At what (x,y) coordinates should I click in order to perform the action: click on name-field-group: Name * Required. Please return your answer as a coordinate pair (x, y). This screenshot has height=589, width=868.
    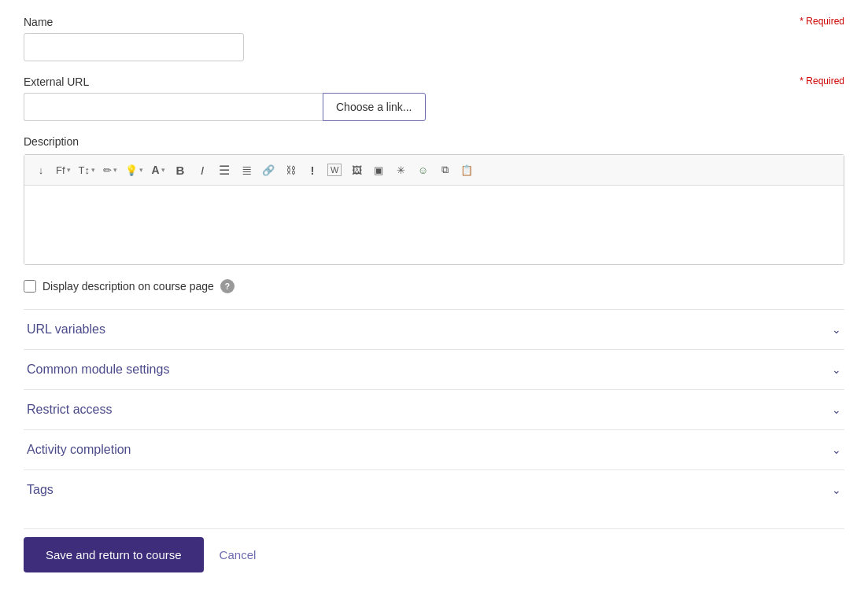
    Looking at the image, I should click on (434, 39).